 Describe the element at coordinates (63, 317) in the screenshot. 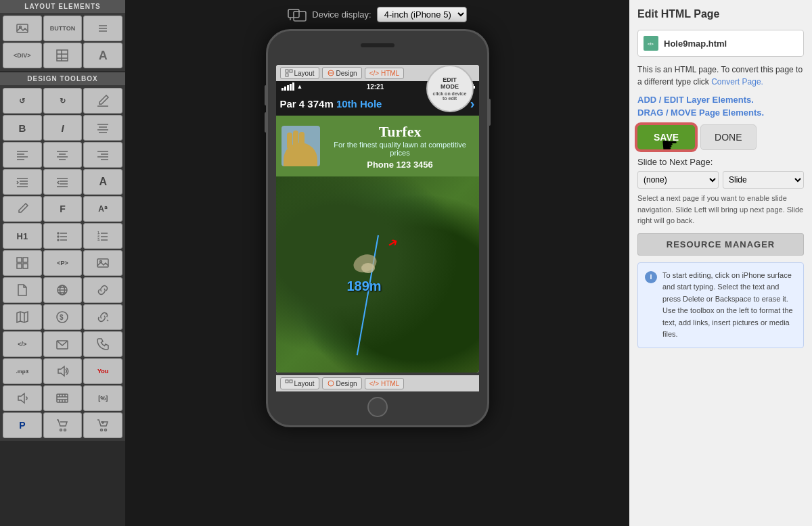

I see `dollar-tool: $` at that location.